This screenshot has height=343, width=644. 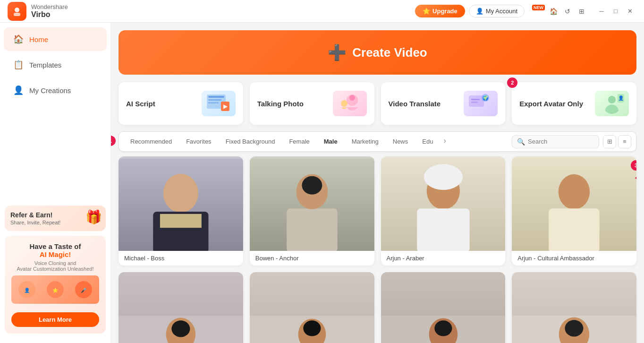 What do you see at coordinates (443, 211) in the screenshot?
I see `avatar-card-arjun-araber: Arjun - Araber` at bounding box center [443, 211].